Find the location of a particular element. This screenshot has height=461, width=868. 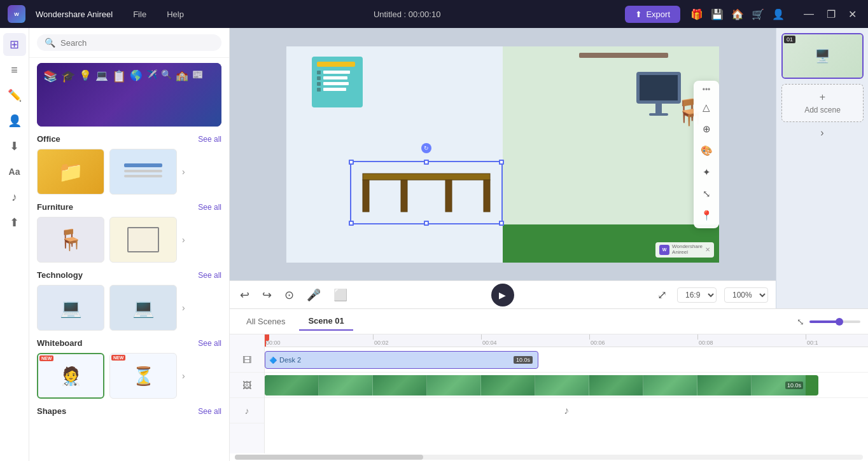

selected-object-container: ↻ is located at coordinates (426, 193).